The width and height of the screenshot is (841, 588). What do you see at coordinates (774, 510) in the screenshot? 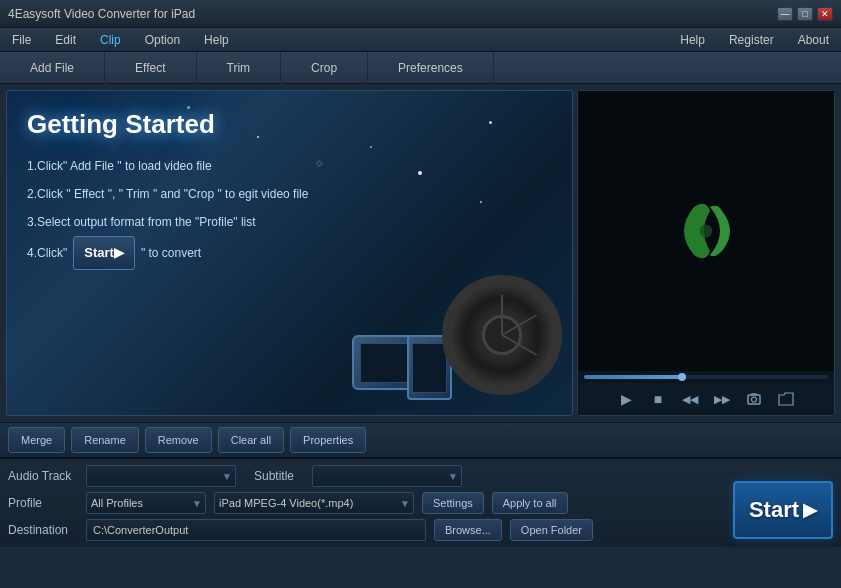
I see `start-label: Start` at bounding box center [774, 510].